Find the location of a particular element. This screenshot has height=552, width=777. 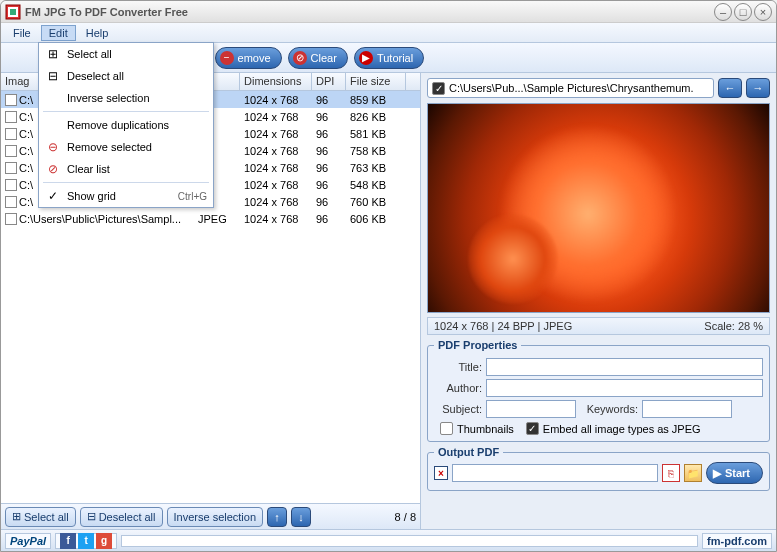

remove-button: −emove is located at coordinates (248, 58).